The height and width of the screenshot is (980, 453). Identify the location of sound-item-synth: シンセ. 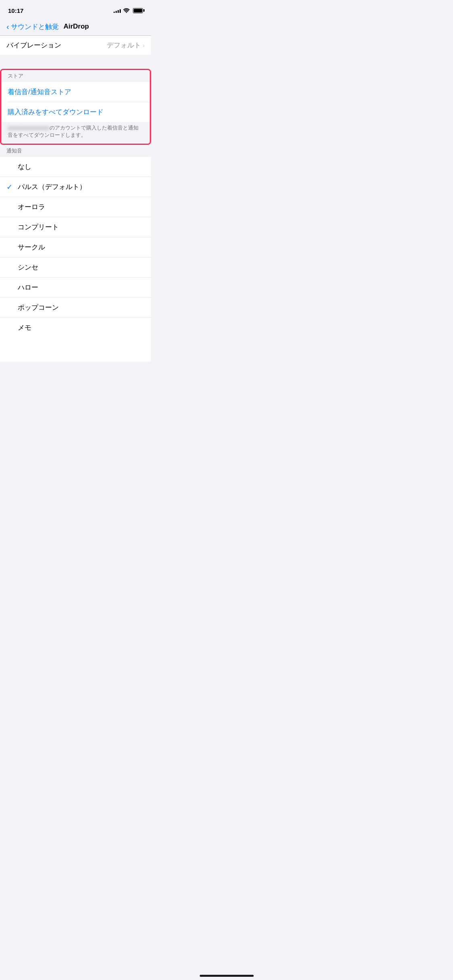
(76, 268).